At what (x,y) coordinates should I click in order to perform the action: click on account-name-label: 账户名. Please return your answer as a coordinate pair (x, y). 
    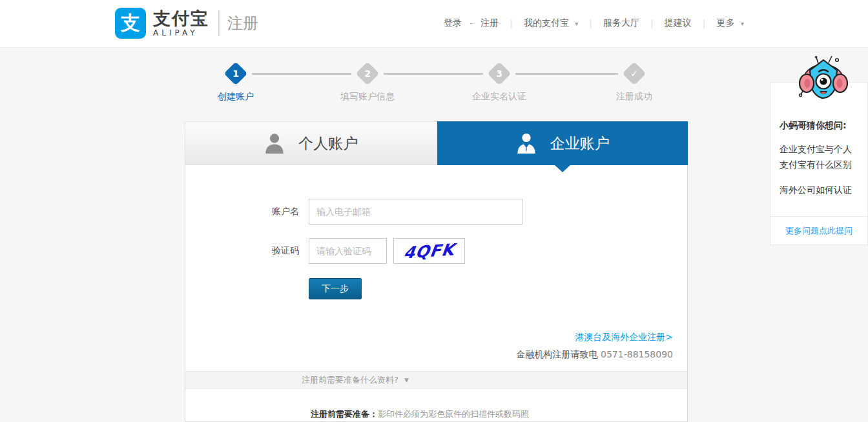
    Looking at the image, I should click on (287, 212).